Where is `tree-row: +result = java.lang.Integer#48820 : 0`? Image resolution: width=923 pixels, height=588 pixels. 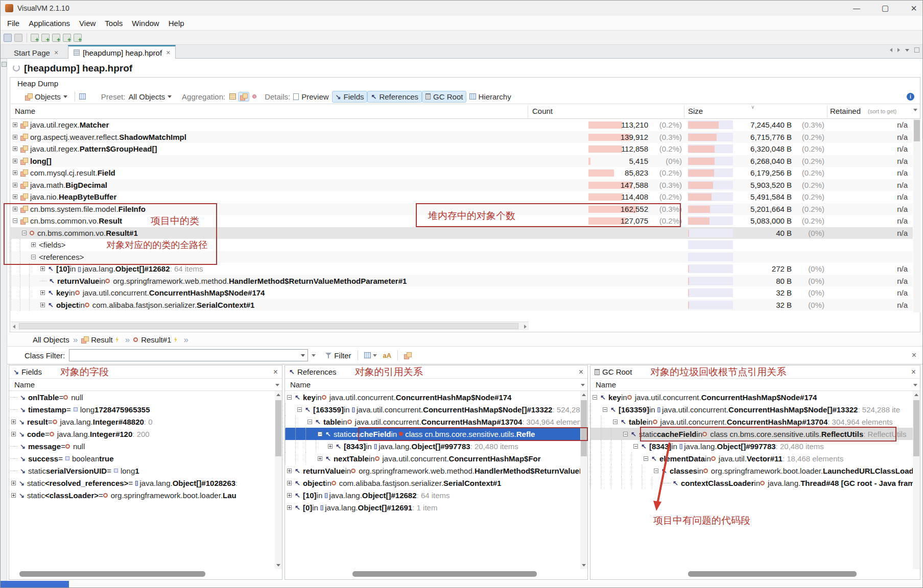
tree-row: +result = java.lang.Integer#48820 : 0 is located at coordinates (142, 422).